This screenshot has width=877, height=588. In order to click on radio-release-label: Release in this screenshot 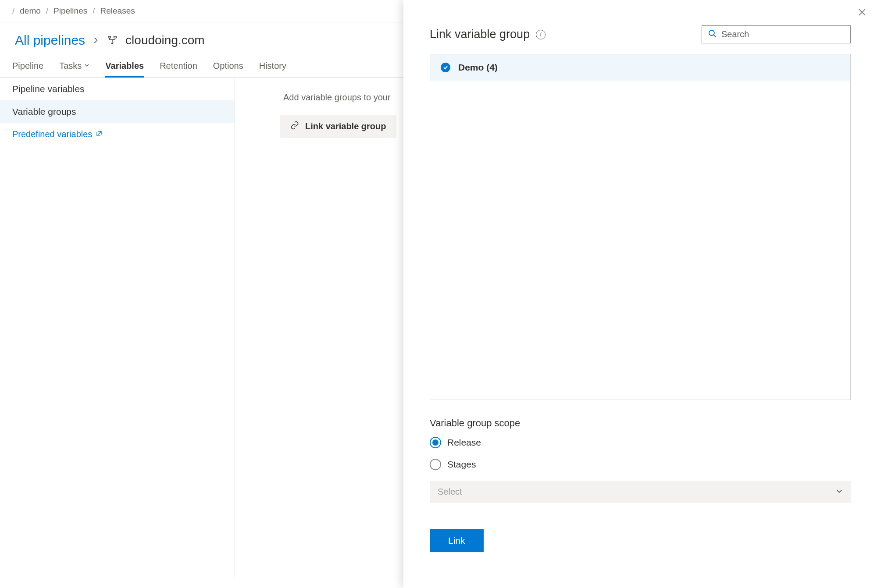, I will do `click(464, 443)`.